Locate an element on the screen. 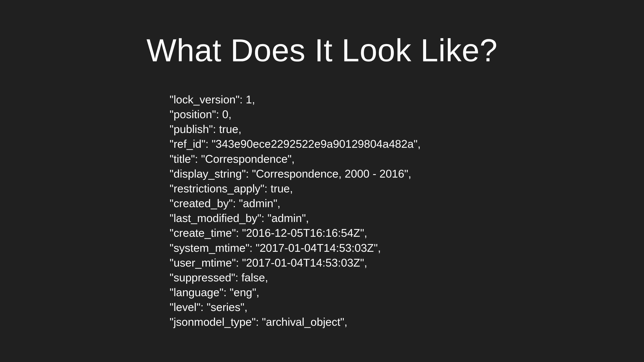 This screenshot has width=644, height=362. code-line: "title": "Correspondence", is located at coordinates (407, 159).